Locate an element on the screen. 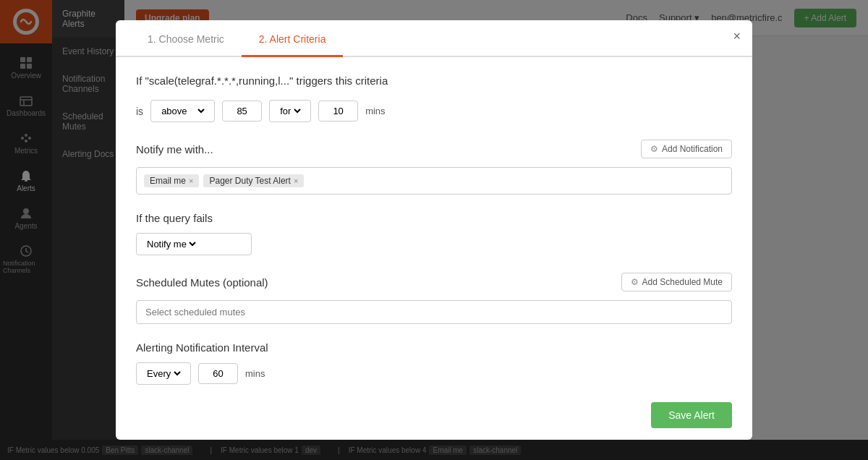 The height and width of the screenshot is (460, 868). threshold-input is located at coordinates (242, 111).